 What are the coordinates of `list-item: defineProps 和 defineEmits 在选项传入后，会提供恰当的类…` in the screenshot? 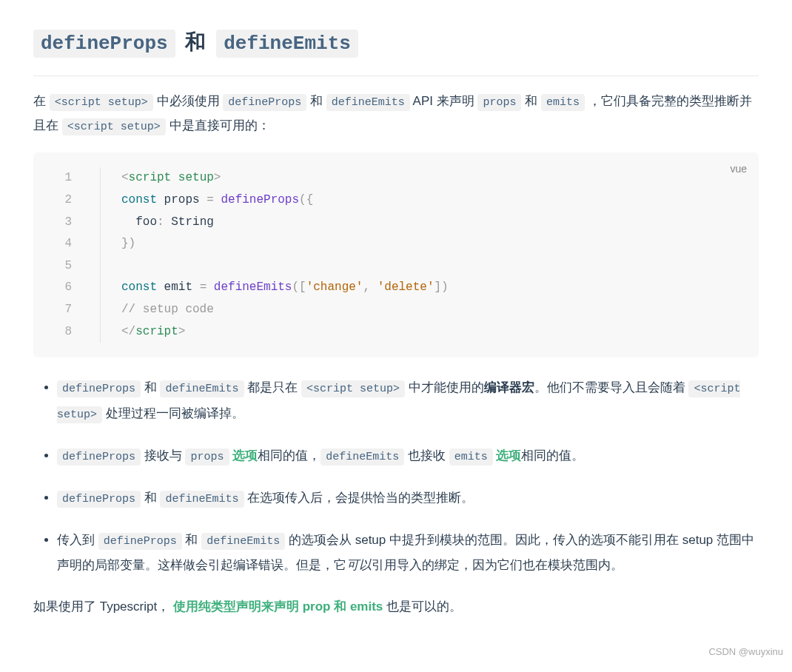 It's located at (408, 499).